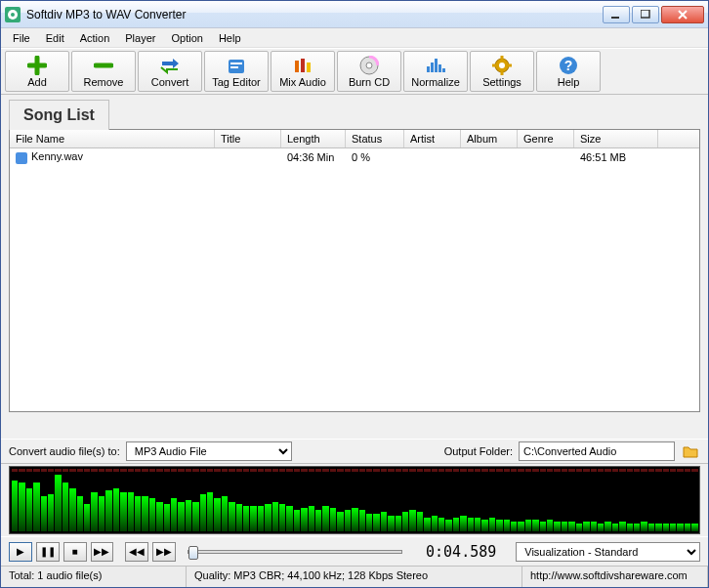  I want to click on window-title: Softdiv MP3 to WAV Converter, so click(314, 15).